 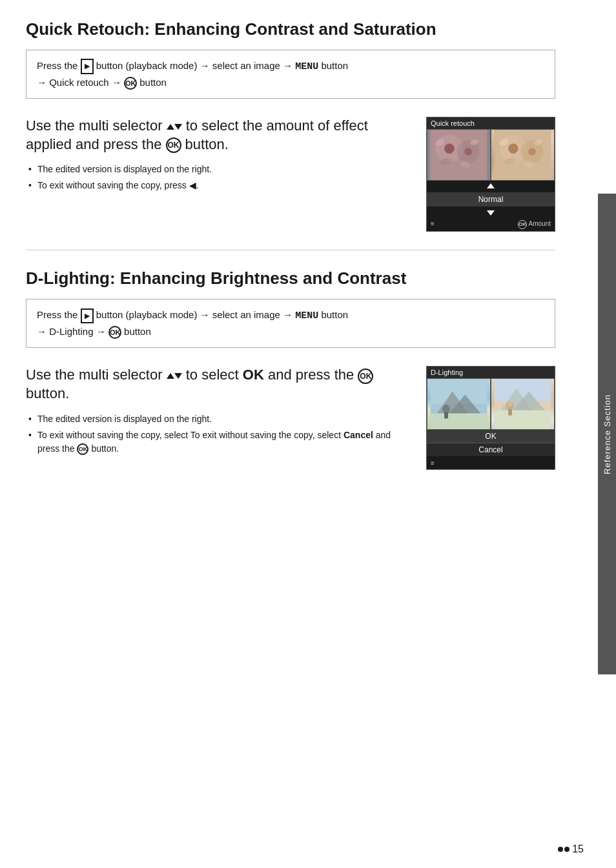 I want to click on dl-instruction-mid1: button (playback mode) → select an image…, so click(x=196, y=315).